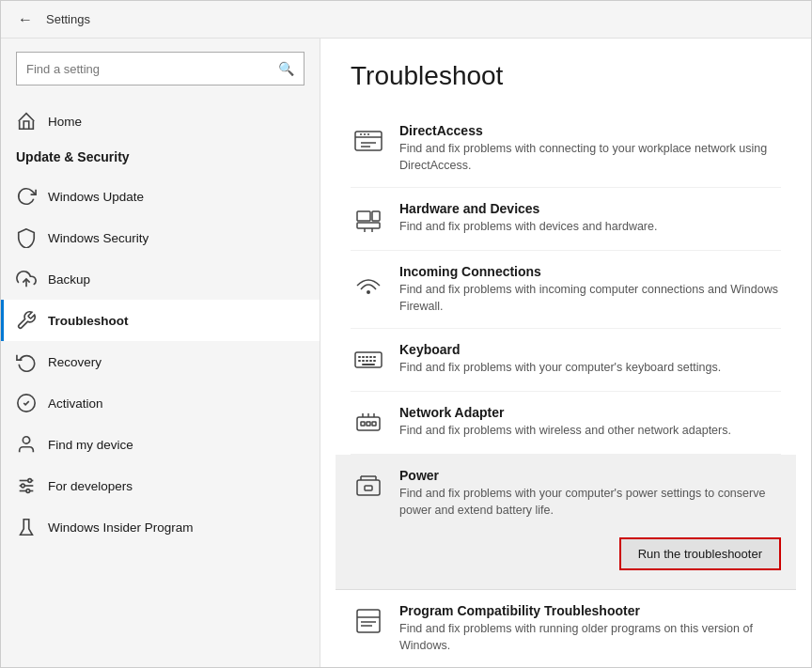 The image size is (812, 668). Describe the element at coordinates (590, 431) in the screenshot. I see `network-adapter-desc: Find and fix problems with wireless and …` at that location.